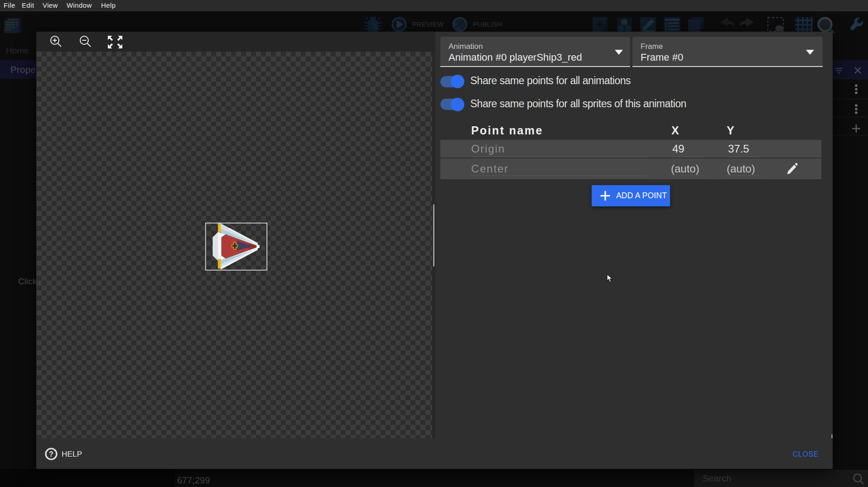 This screenshot has height=487, width=868. I want to click on svg-text: PREVIEW, so click(428, 24).